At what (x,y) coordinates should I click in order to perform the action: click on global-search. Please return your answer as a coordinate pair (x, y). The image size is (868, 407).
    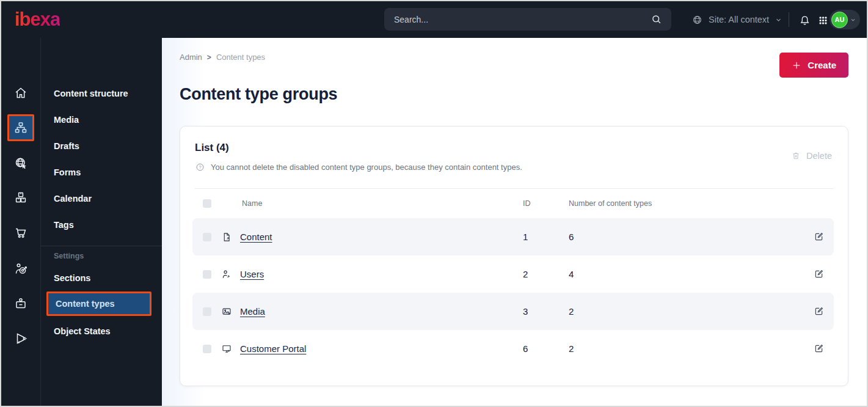
    Looking at the image, I should click on (528, 20).